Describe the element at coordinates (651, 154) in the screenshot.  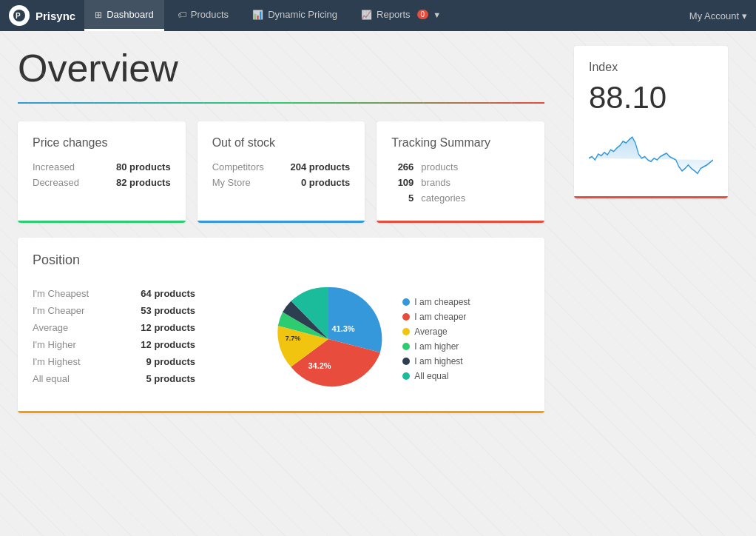
I see `index-sparkline` at that location.